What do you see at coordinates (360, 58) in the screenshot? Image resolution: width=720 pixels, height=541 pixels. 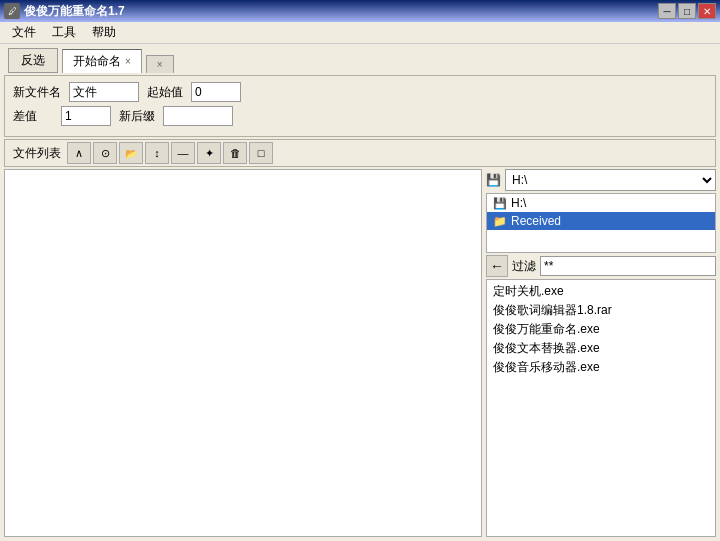 I see `toolbar-tabs: 反选 开始命名 × ×` at bounding box center [360, 58].